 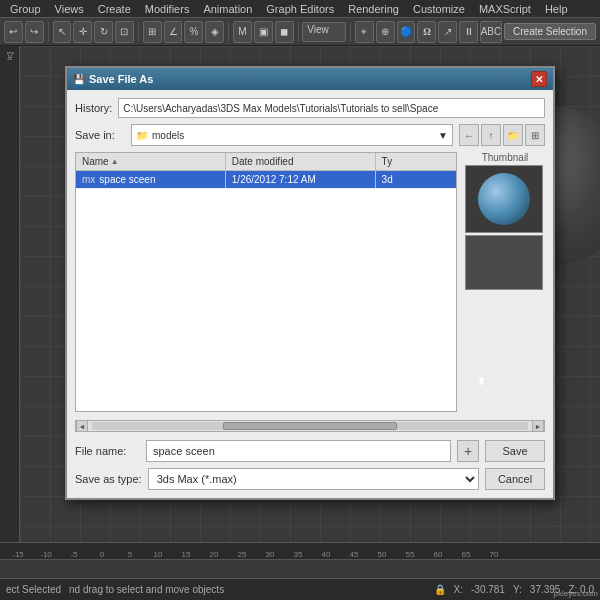 What do you see at coordinates (228, 32) in the screenshot?
I see `toolbar-sep3` at bounding box center [228, 32].